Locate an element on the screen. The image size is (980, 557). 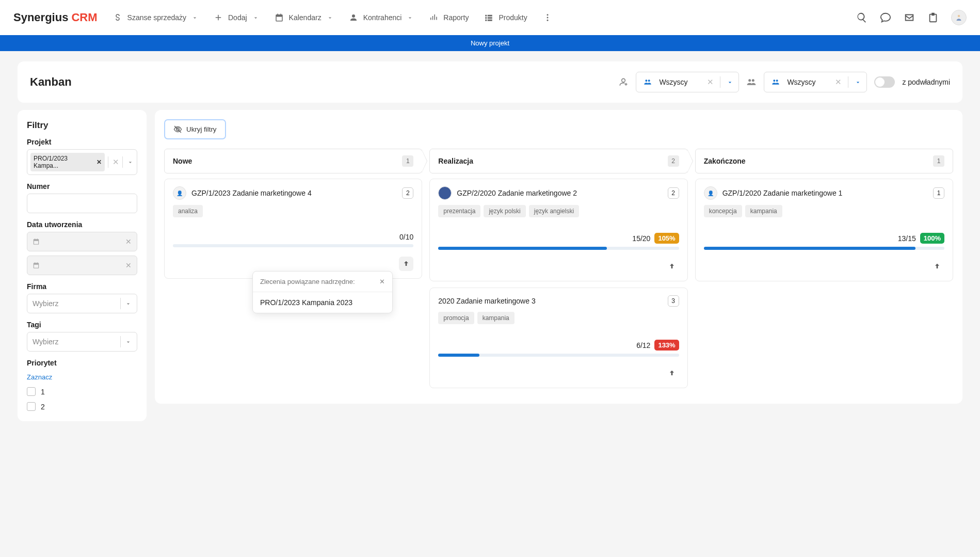
filter-priority-label: Priorytet is located at coordinates (82, 363).